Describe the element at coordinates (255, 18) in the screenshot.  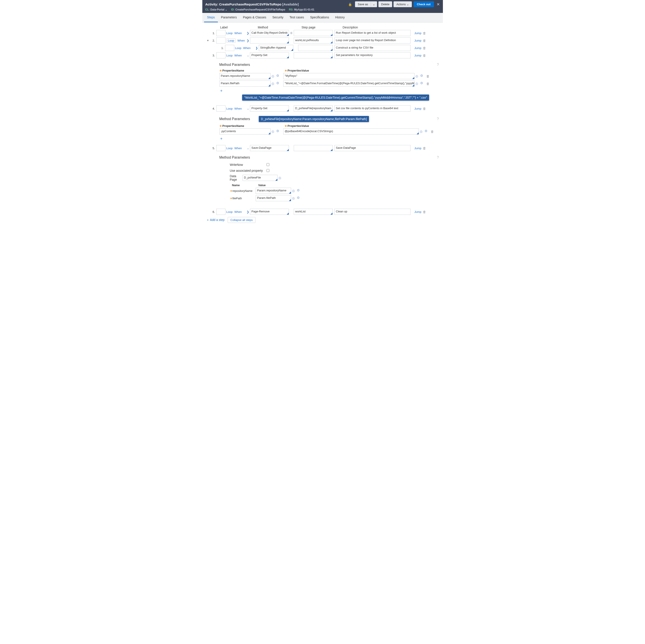
I see `tab-pages-classes: Pages & Classes` at that location.